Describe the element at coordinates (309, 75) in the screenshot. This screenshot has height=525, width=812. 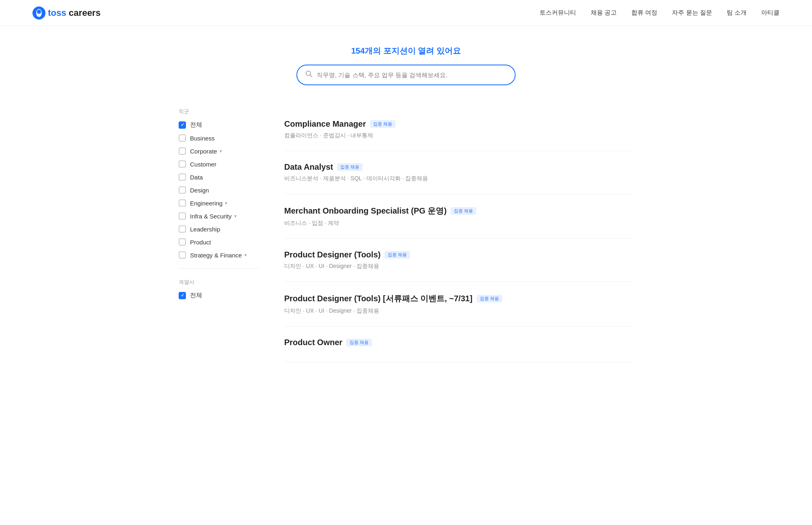
I see `search-icon` at that location.